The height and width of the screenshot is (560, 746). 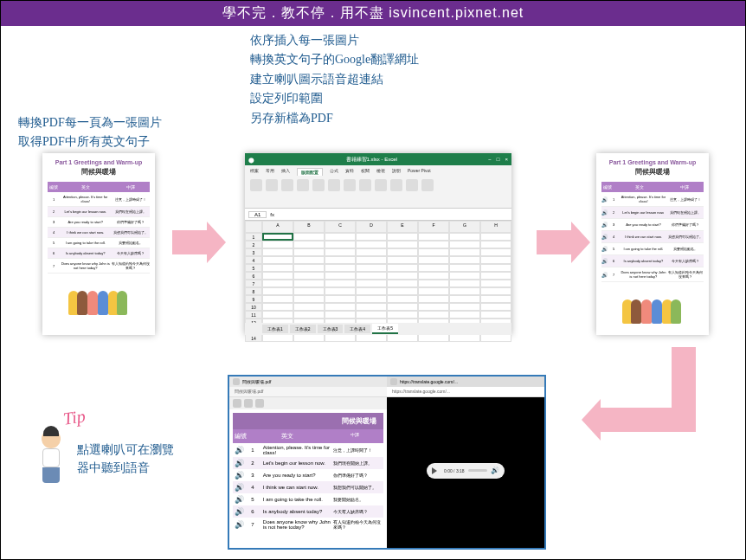 I want to click on annot-line: 建立喇叭圖示語音超連結, so click(x=334, y=80).